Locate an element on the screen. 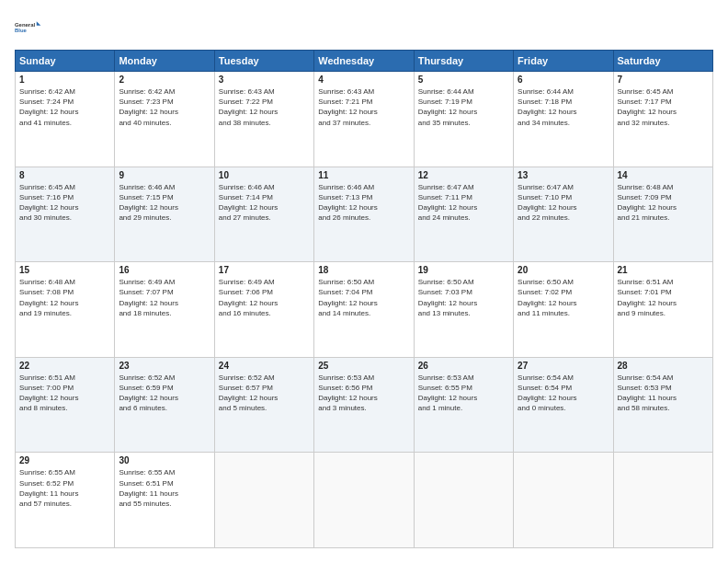 The width and height of the screenshot is (728, 563). day-info: Sunrise: 6:49 AMSunset: 7:06 PMDaylight:… is located at coordinates (265, 298).